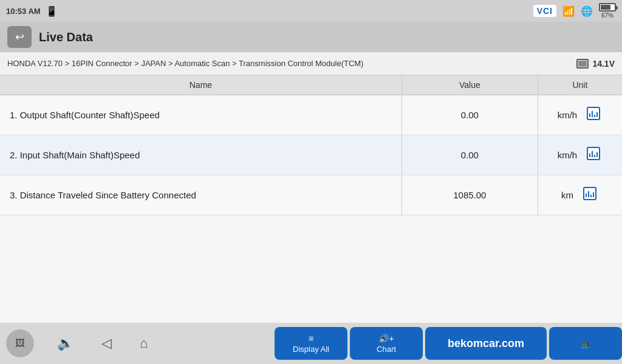 The image size is (622, 364). Describe the element at coordinates (311, 349) in the screenshot. I see `display-all-label: Display All` at that location.